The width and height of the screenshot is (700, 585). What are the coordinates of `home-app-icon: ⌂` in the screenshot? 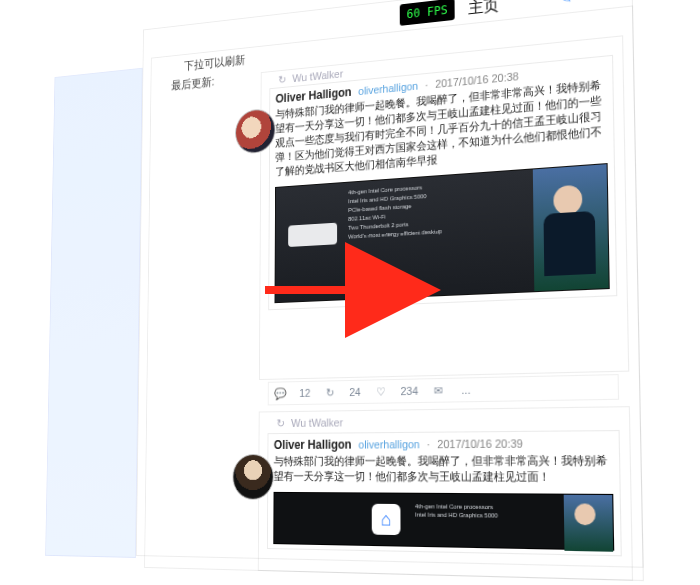 It's located at (386, 520).